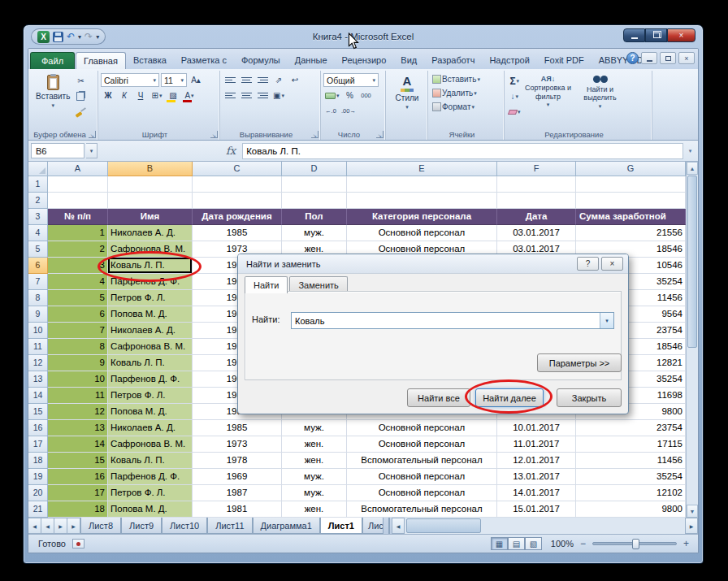  What do you see at coordinates (613, 263) in the screenshot?
I see `dialog-close-button: ×` at bounding box center [613, 263].